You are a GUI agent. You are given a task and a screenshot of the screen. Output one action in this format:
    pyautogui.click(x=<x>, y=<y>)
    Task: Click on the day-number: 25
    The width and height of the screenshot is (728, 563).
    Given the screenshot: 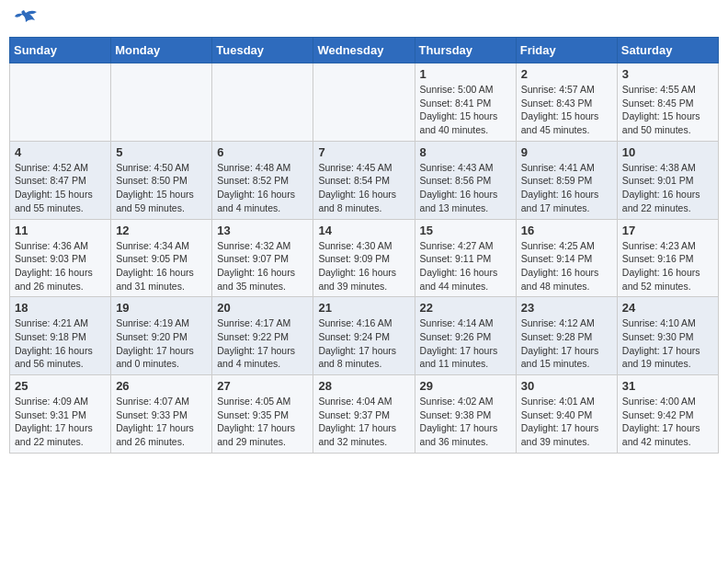 What is the action you would take?
    pyautogui.click(x=61, y=386)
    